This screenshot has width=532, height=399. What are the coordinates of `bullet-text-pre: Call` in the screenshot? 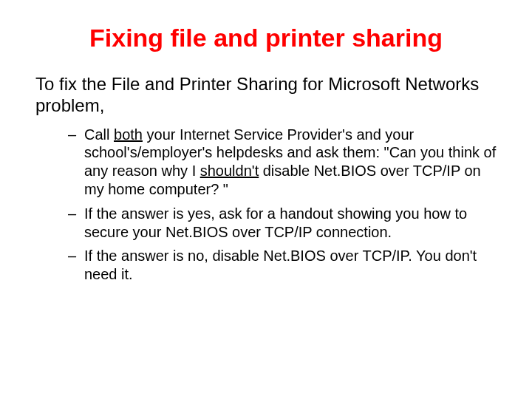 It's located at (99, 134).